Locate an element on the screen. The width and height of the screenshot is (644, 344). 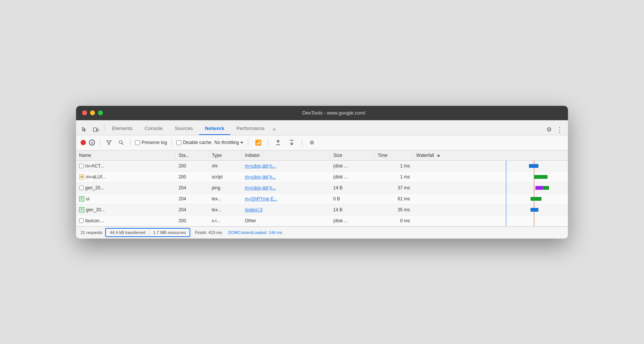
cell-type: ping is located at coordinates (225, 187).